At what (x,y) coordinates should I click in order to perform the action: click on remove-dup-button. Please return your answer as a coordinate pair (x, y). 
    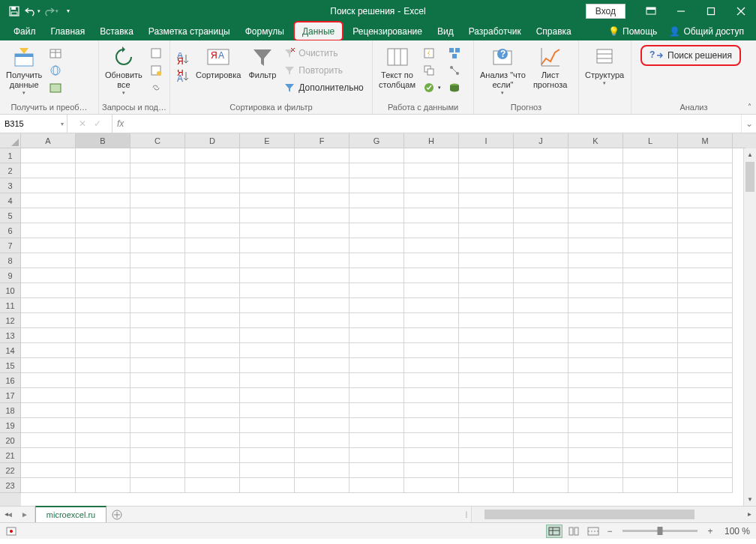
    Looking at the image, I should click on (432, 70).